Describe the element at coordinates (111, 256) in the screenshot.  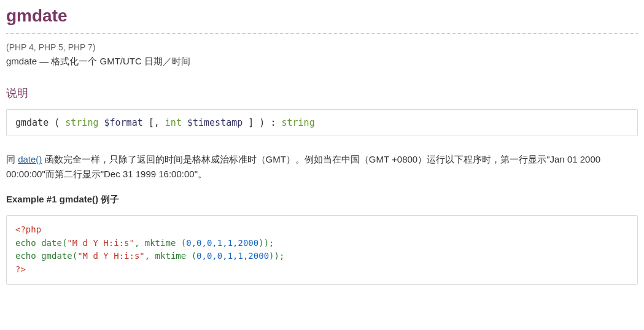
I see `code-l2-str: "M d Y H:i:s"` at that location.